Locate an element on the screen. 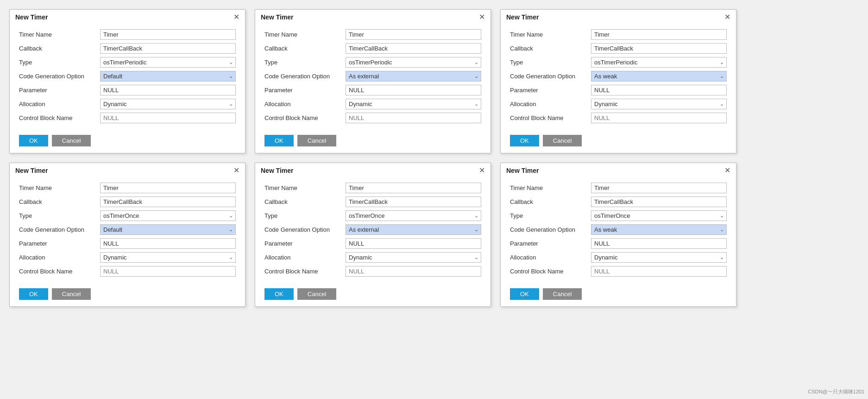 The width and height of the screenshot is (868, 399). dialog-3-title: New Timer is located at coordinates (522, 17).